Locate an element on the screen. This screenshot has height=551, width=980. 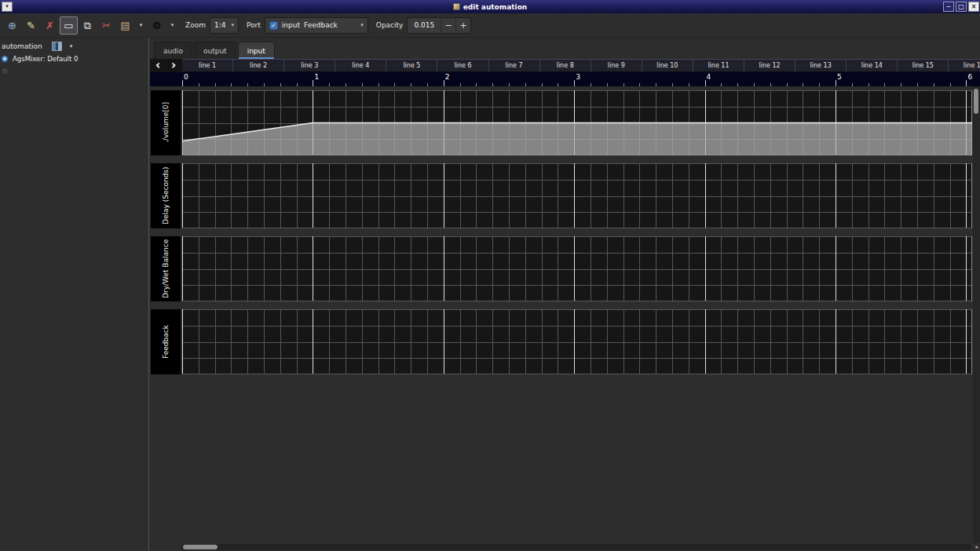
tab-audio: audio is located at coordinates (173, 50).